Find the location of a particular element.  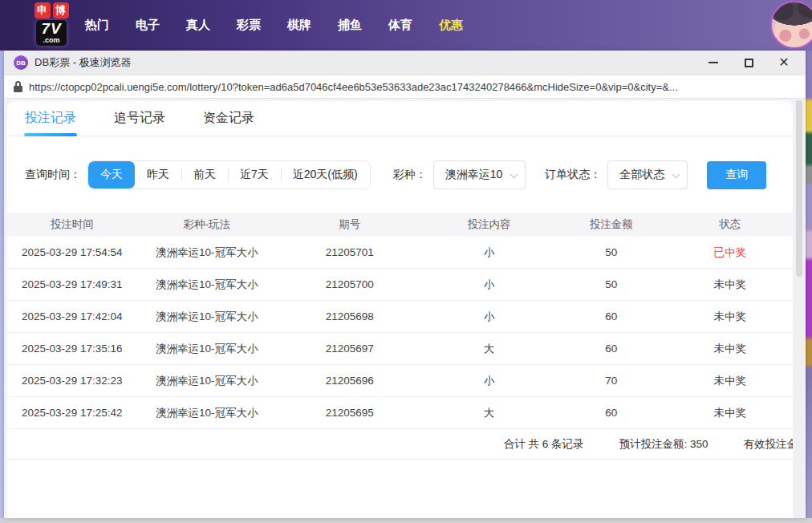

lottery-select: 澳洲幸运10 is located at coordinates (480, 175).